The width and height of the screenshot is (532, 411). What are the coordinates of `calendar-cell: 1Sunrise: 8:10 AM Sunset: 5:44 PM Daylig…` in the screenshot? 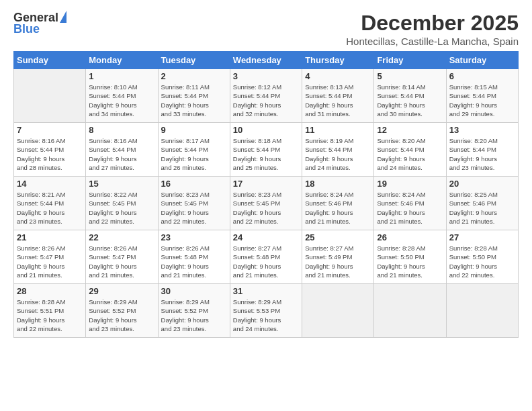 It's located at (122, 96).